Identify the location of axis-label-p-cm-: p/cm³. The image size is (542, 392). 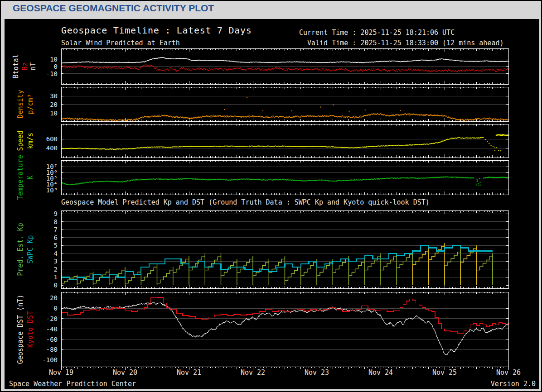
(30, 104).